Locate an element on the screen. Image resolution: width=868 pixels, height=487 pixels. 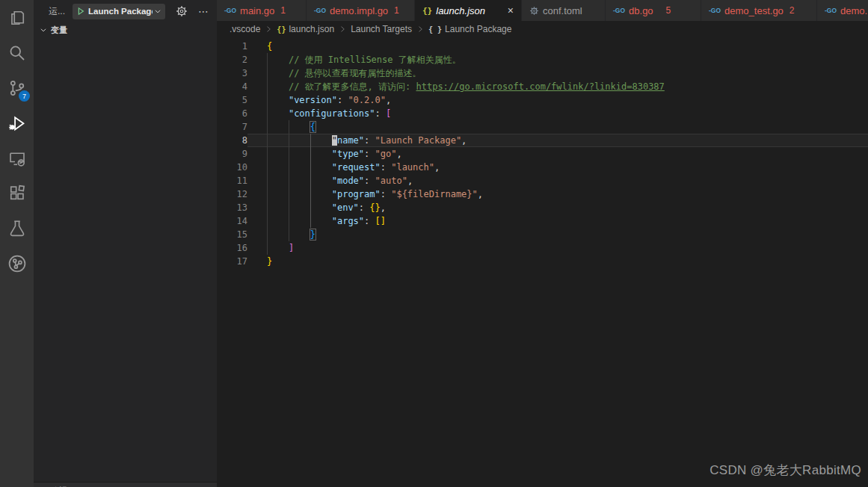
json-file-icon: {} is located at coordinates (281, 30).